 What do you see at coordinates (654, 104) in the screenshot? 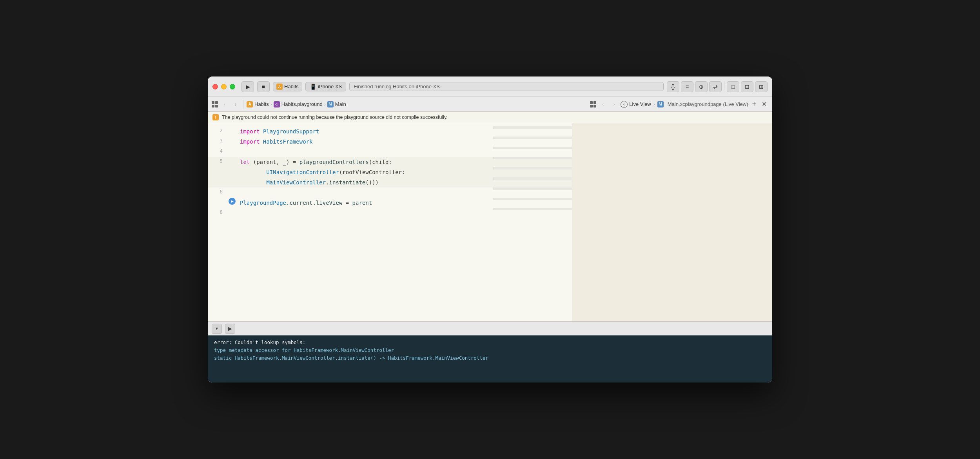
I see `live-view-sep: ›` at bounding box center [654, 104].